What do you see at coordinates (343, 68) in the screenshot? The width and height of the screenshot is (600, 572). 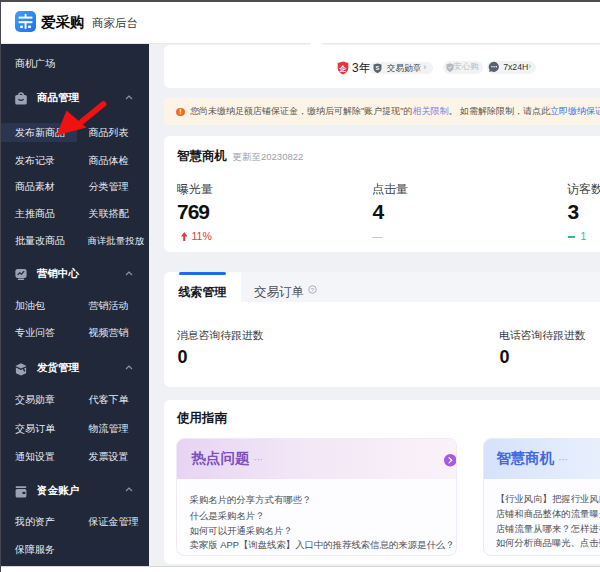 I see `svg-text: 企` at bounding box center [343, 68].